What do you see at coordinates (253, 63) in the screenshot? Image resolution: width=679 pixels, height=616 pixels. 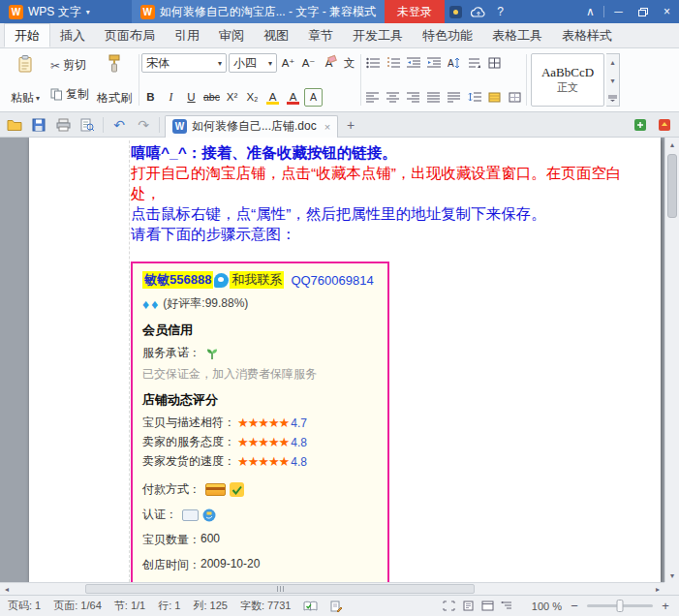 I see `font-size-select: 小四▾` at bounding box center [253, 63].